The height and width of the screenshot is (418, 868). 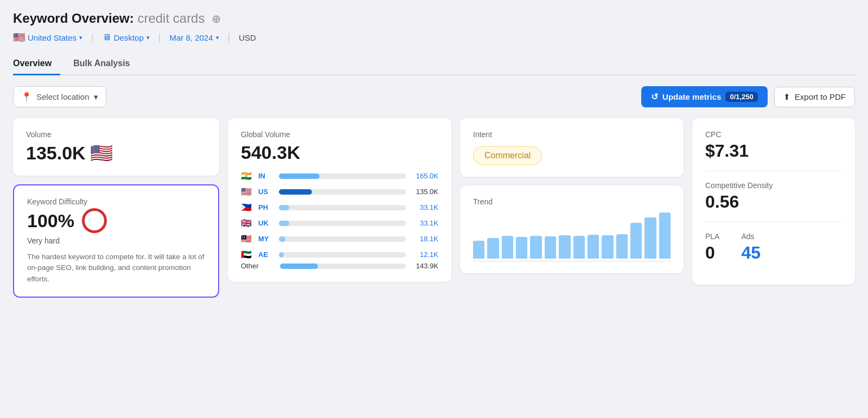 I want to click on kd-difficulty-text: Very hard, so click(x=116, y=241).